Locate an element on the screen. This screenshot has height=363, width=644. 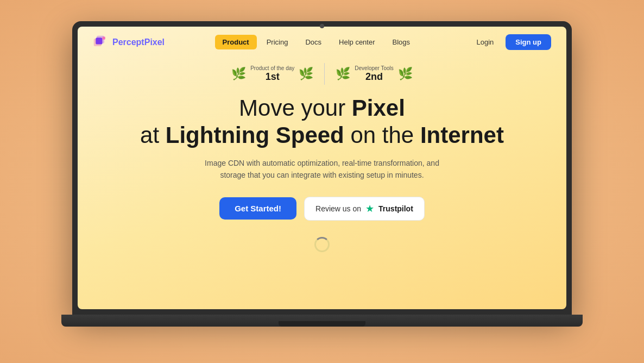
nav-item-help-center: Help center is located at coordinates (357, 42).